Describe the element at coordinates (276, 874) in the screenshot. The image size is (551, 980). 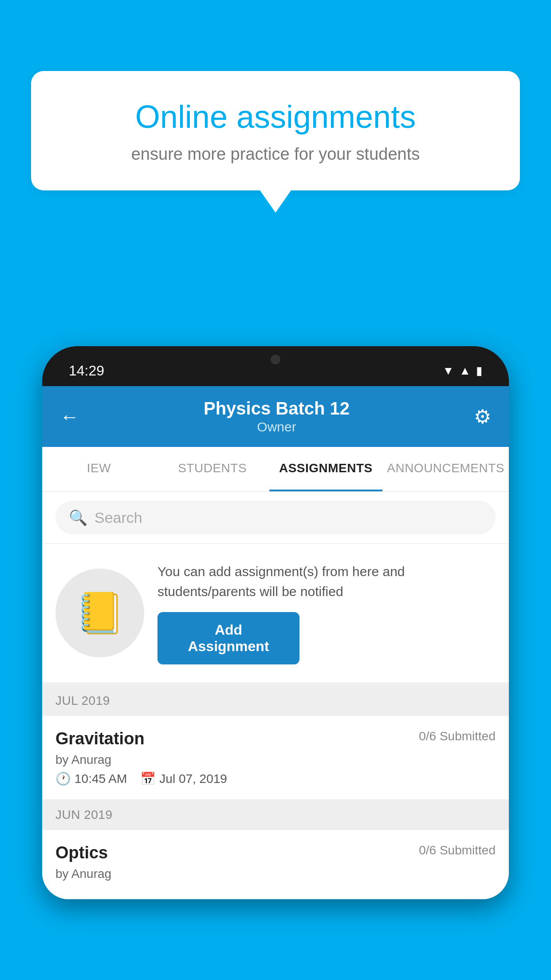
I see `assignment-by-optics: by Anurag` at that location.